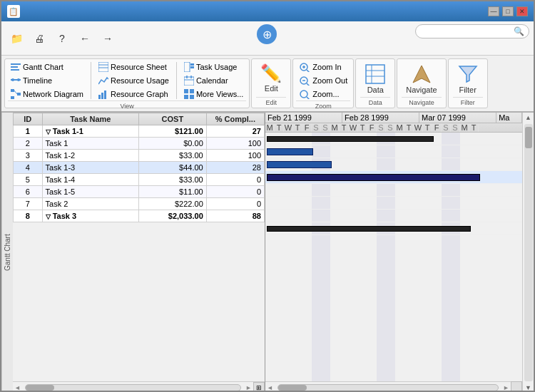 The image size is (535, 392). I want to click on table-row: 4 Task 1-3$44.0028, so click(139, 168).